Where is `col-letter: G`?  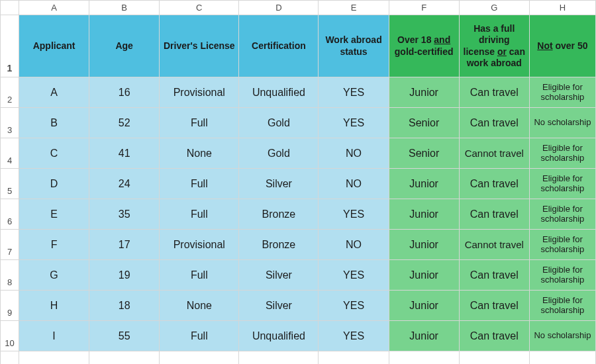 col-letter: G is located at coordinates (494, 8).